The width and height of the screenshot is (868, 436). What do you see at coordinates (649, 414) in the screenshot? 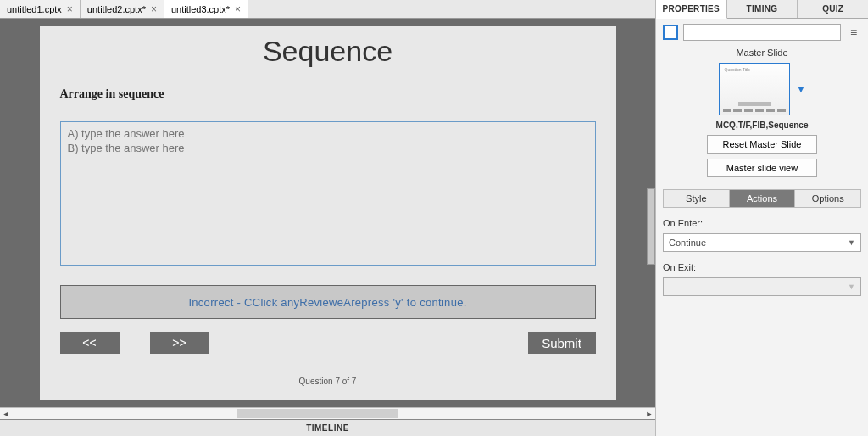
I see `scroll-right-icon: ►` at bounding box center [649, 414].